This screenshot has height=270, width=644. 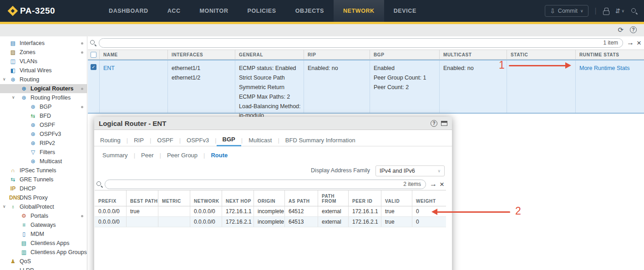 What do you see at coordinates (198, 140) in the screenshot?
I see `tab-ospfv3: OSPFv3` at bounding box center [198, 140].